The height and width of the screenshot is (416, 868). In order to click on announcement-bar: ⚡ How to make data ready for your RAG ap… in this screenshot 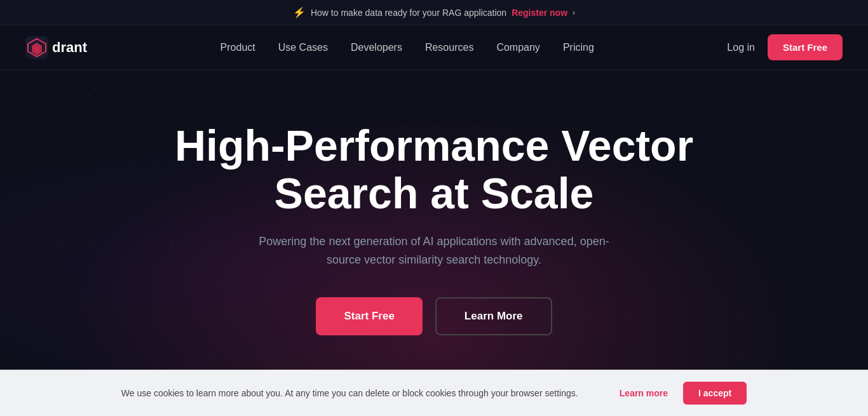, I will do `click(434, 13)`.